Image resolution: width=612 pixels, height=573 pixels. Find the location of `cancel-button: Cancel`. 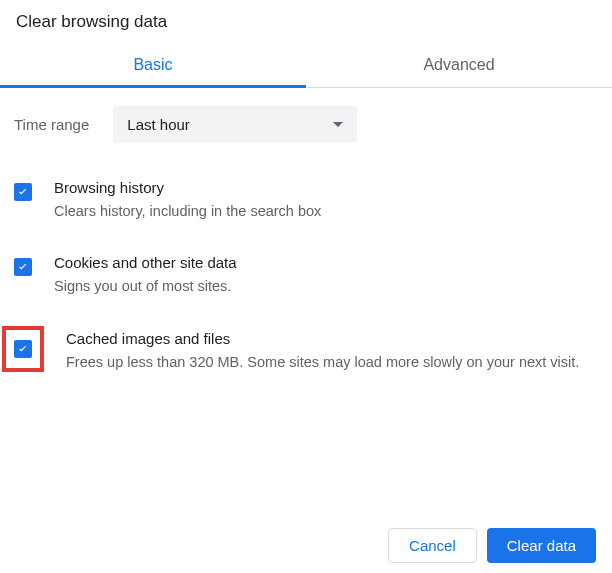

cancel-button: Cancel is located at coordinates (432, 546).